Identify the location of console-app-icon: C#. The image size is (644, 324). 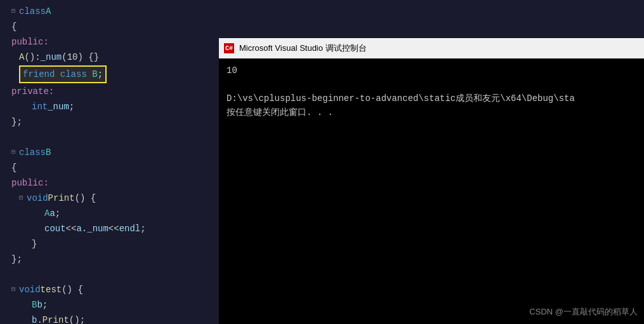
(229, 48).